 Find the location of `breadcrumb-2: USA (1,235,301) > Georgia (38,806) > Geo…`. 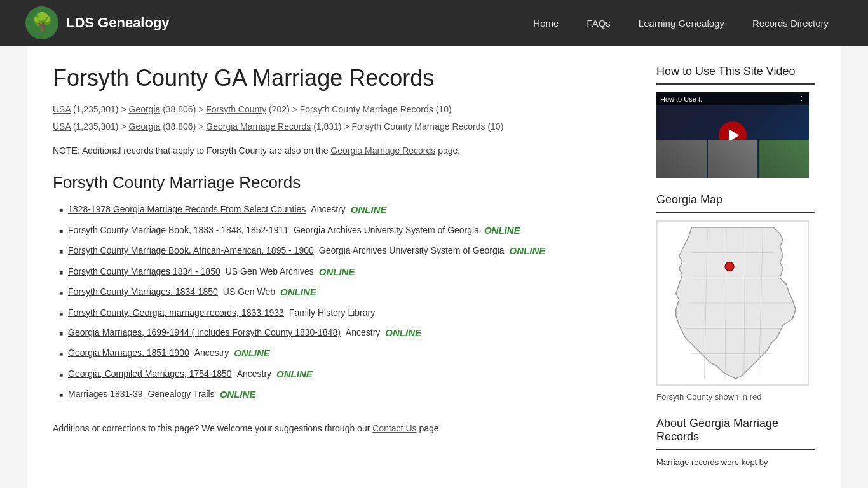

breadcrumb-2: USA (1,235,301) > Georgia (38,806) > Geo… is located at coordinates (342, 127).